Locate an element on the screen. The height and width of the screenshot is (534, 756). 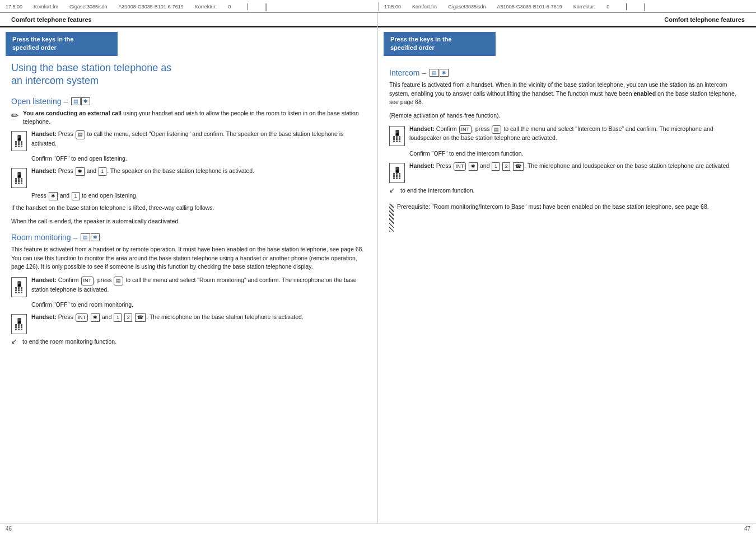
right-handset-instr-1-text: Handset: Confirm INT, press ▤ to call th… is located at coordinates (577, 134).